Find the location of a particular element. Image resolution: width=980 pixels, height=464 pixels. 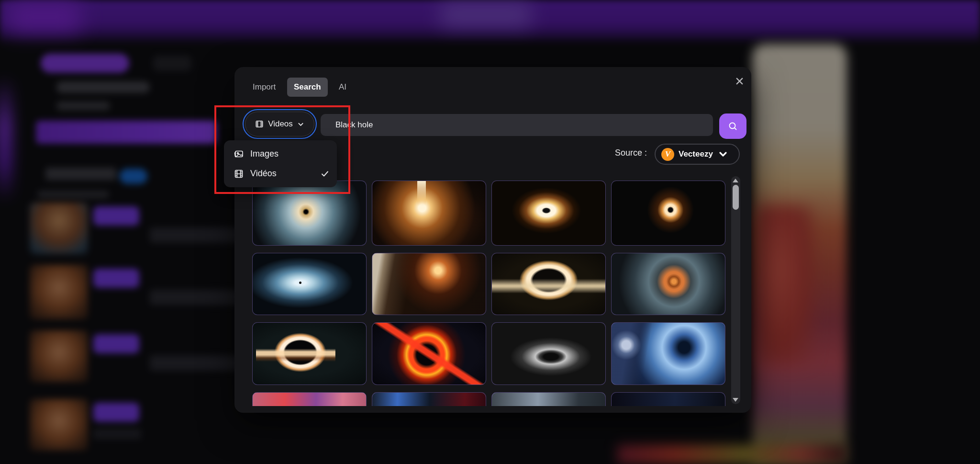

search-icon is located at coordinates (733, 126).